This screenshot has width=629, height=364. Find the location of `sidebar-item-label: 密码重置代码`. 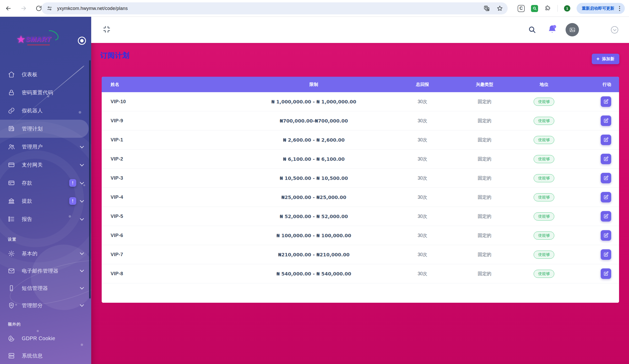

sidebar-item-label: 密码重置代码 is located at coordinates (37, 93).